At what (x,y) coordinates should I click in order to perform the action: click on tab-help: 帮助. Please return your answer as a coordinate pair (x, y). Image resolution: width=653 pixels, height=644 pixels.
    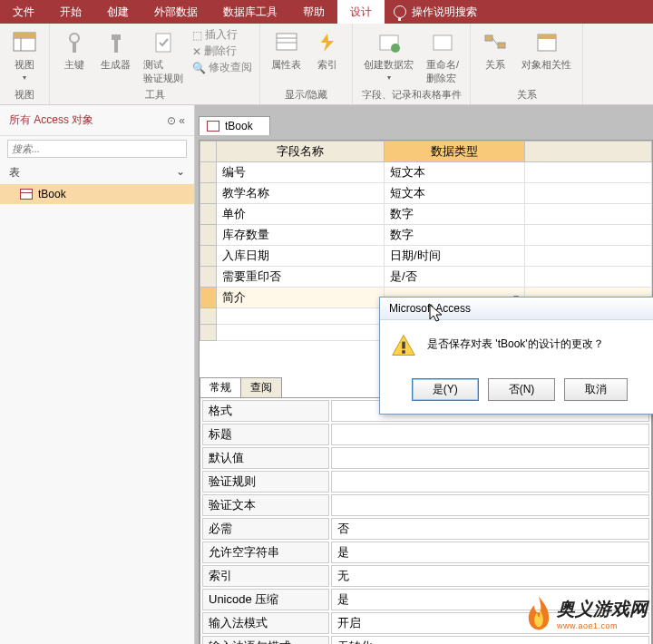
    Looking at the image, I should click on (314, 12).